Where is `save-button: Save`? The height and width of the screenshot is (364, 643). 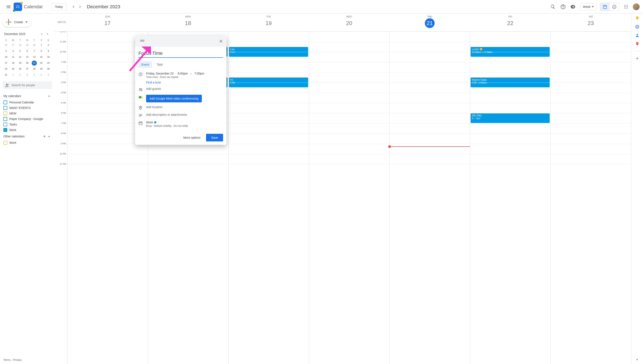 save-button: Save is located at coordinates (215, 138).